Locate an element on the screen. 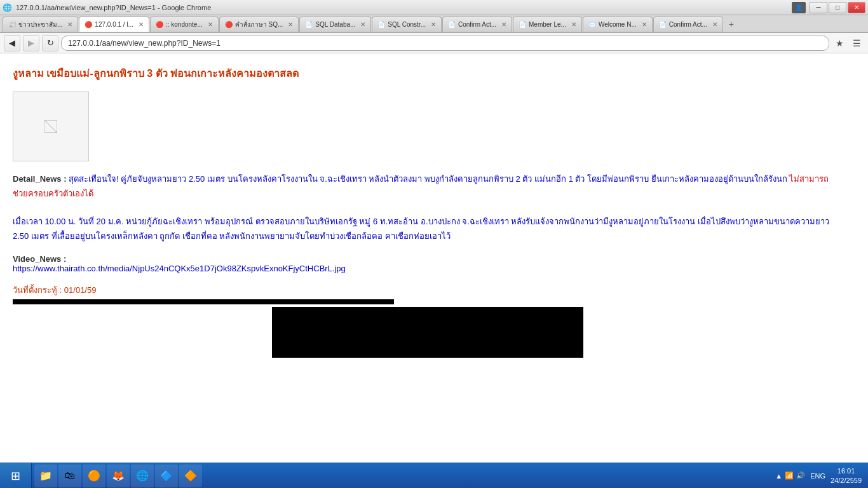 The image size is (868, 488). tab-7: 📄 Confirm Act... ✕ is located at coordinates (477, 24).